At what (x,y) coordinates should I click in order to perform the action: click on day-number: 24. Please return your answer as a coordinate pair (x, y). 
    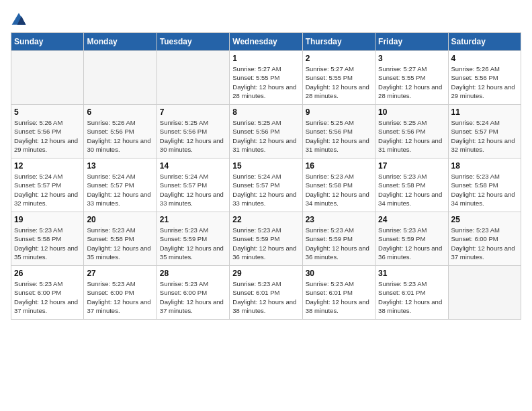
    Looking at the image, I should click on (411, 220).